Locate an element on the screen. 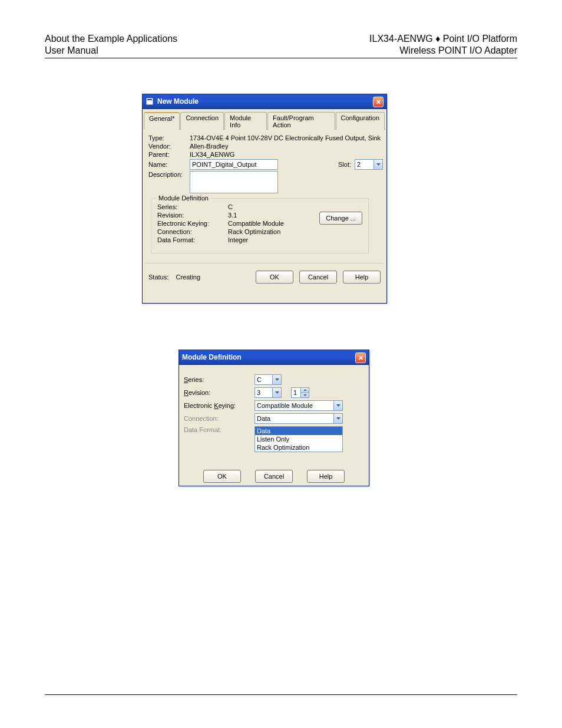 Image resolution: width=562 pixels, height=728 pixels. series-select: C is located at coordinates (268, 380).